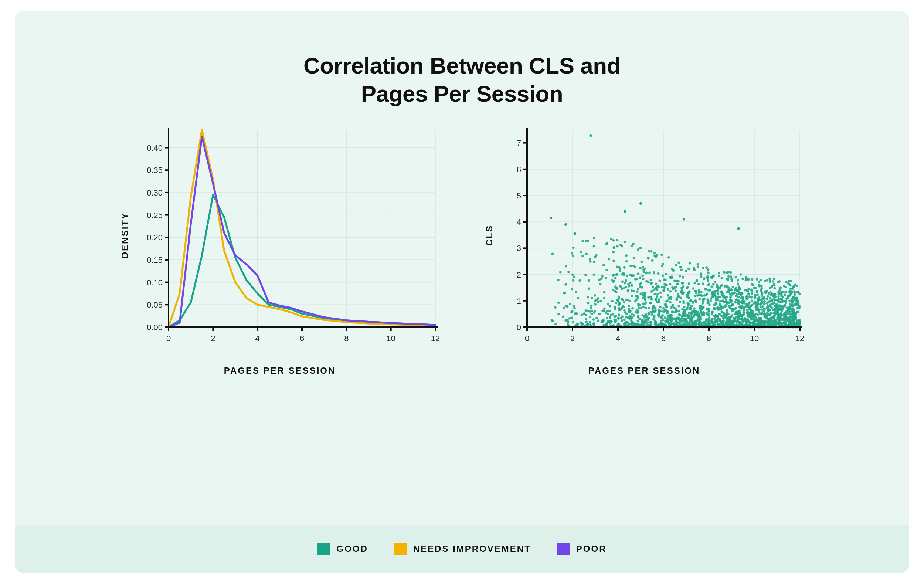 This screenshot has width=924, height=584. Describe the element at coordinates (672, 325) in the screenshot. I see `svg-point-1920` at that location.